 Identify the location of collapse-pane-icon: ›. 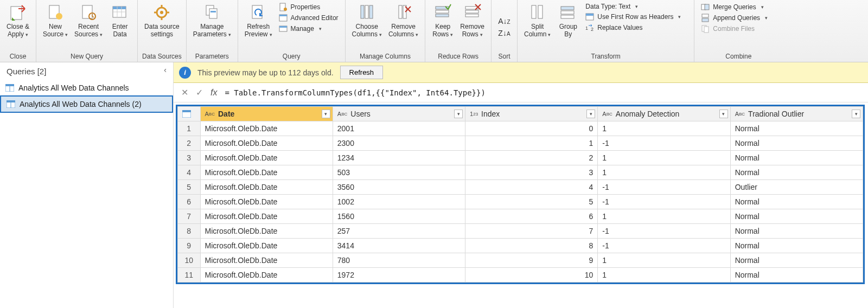
(165, 72).